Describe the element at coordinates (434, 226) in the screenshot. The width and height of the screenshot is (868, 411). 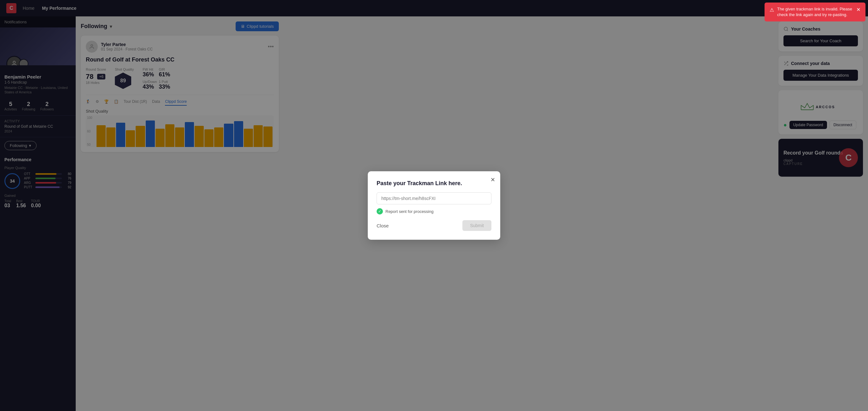
I see `modal-actions: Close Submit` at that location.